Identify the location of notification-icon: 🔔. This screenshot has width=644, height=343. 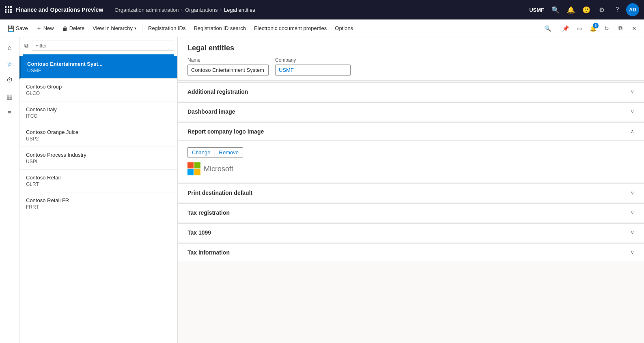
(571, 10).